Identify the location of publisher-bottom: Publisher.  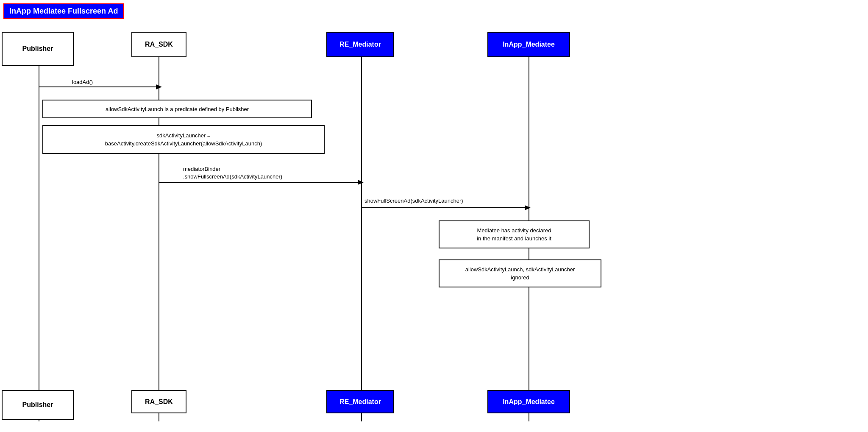
(38, 405).